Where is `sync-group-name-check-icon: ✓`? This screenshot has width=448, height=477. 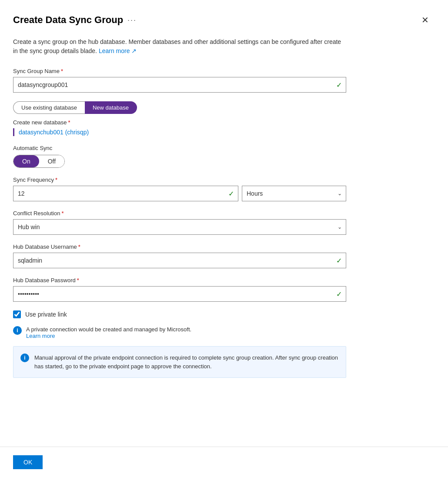
sync-group-name-check-icon: ✓ is located at coordinates (339, 85).